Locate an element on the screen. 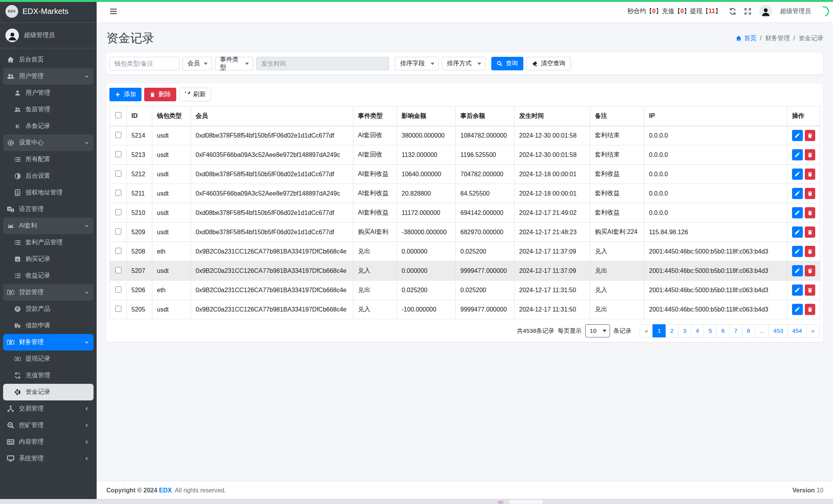 Image resolution: width=833 pixels, height=504 pixels. clear-search-button: 清空查询 is located at coordinates (549, 63).